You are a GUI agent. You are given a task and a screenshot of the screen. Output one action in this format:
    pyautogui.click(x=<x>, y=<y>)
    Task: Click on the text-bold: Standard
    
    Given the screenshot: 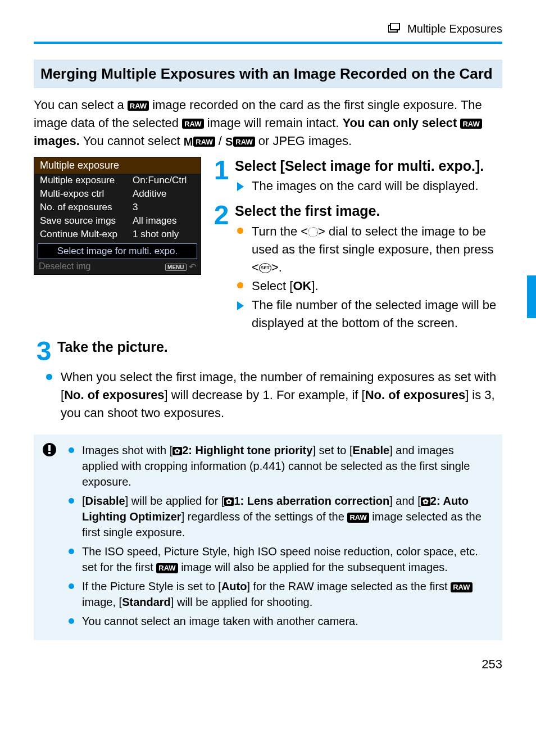 What is the action you would take?
    pyautogui.click(x=146, y=602)
    